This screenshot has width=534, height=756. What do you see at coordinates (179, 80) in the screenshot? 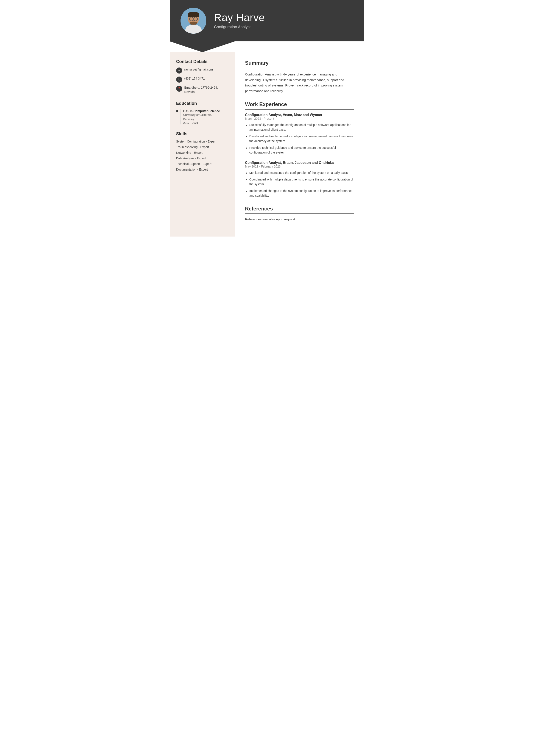
I see `phone-icon: 📞` at bounding box center [179, 80].